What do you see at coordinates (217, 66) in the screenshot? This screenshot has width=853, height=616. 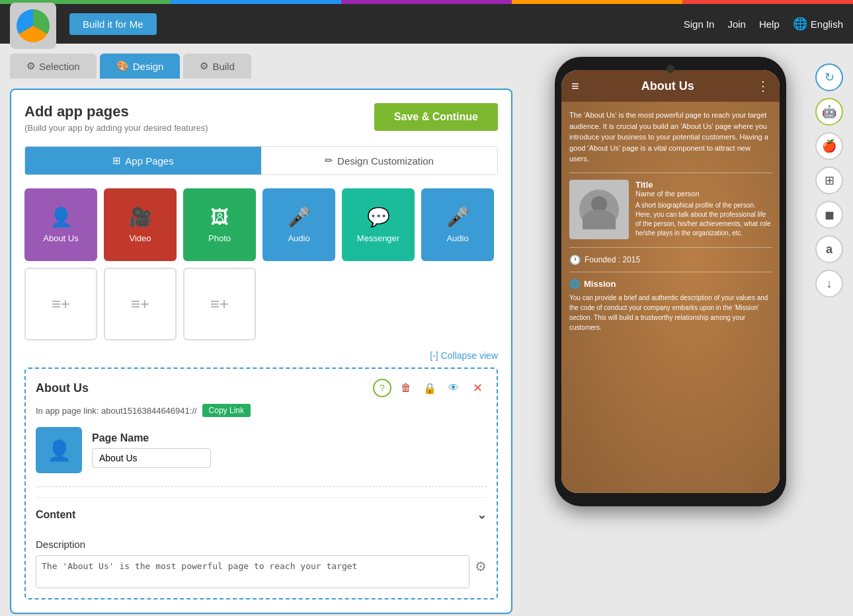 I see `tab-build: ⚙ Build` at bounding box center [217, 66].